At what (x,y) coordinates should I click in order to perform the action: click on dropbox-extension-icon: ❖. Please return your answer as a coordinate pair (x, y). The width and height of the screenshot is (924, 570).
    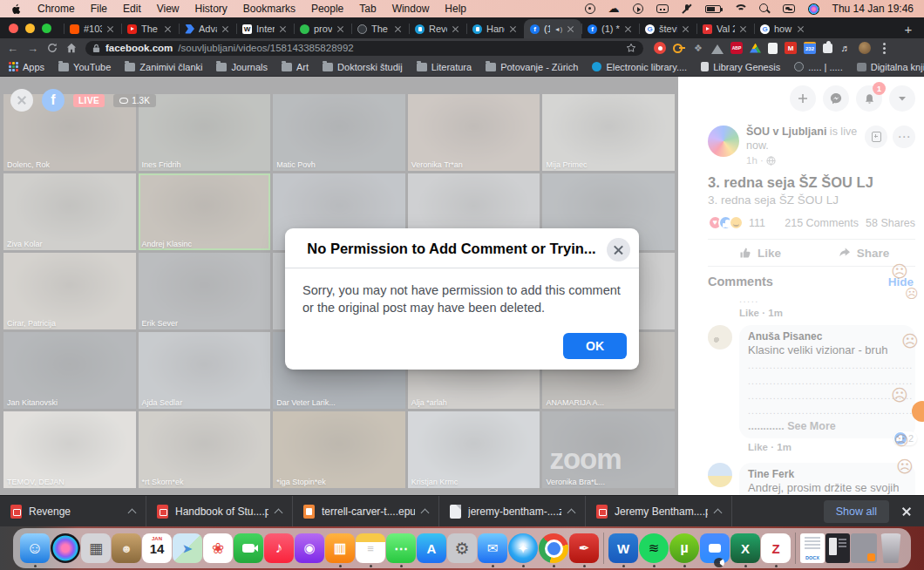
    Looking at the image, I should click on (698, 48).